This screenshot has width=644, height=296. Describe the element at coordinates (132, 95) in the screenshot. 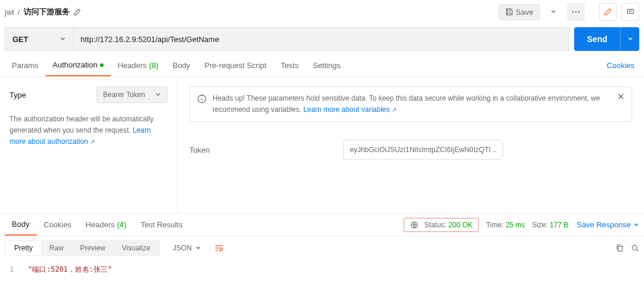

I see `auth-type-select: Bearer Token` at that location.